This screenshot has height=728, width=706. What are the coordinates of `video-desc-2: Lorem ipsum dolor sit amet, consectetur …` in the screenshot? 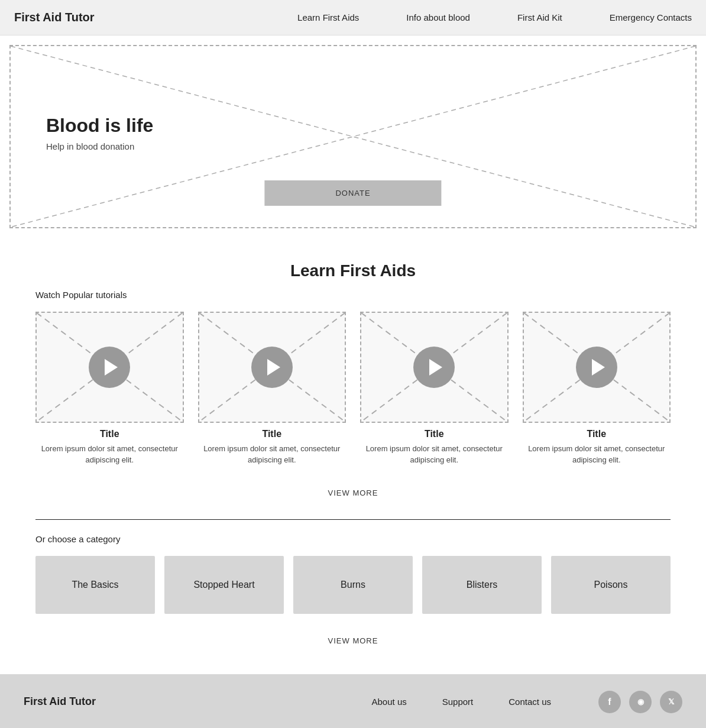 It's located at (434, 454).